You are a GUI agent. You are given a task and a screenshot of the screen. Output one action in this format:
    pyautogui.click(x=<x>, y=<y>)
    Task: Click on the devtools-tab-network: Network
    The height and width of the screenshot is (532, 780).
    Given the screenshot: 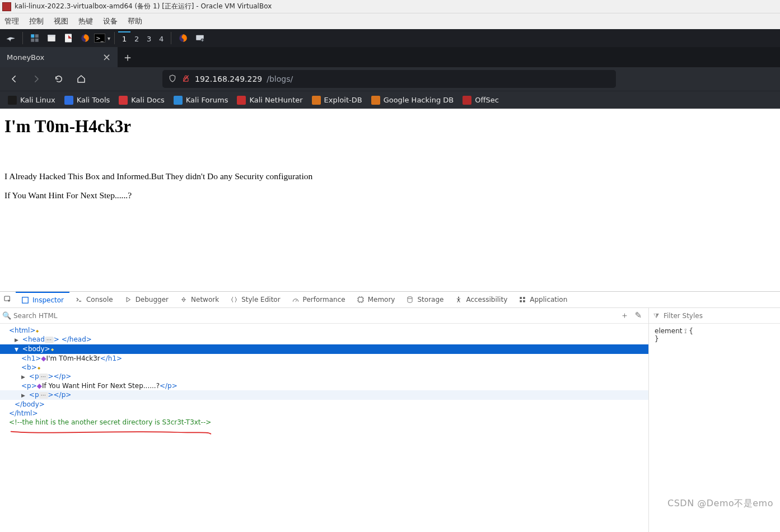 What is the action you would take?
    pyautogui.click(x=199, y=300)
    